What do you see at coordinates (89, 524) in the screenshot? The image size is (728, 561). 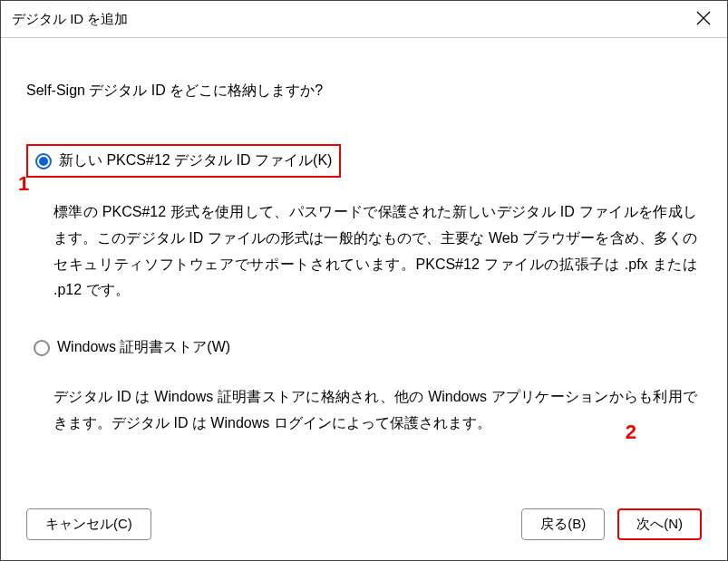 I see `cancel-button: キャンセル(C)` at bounding box center [89, 524].